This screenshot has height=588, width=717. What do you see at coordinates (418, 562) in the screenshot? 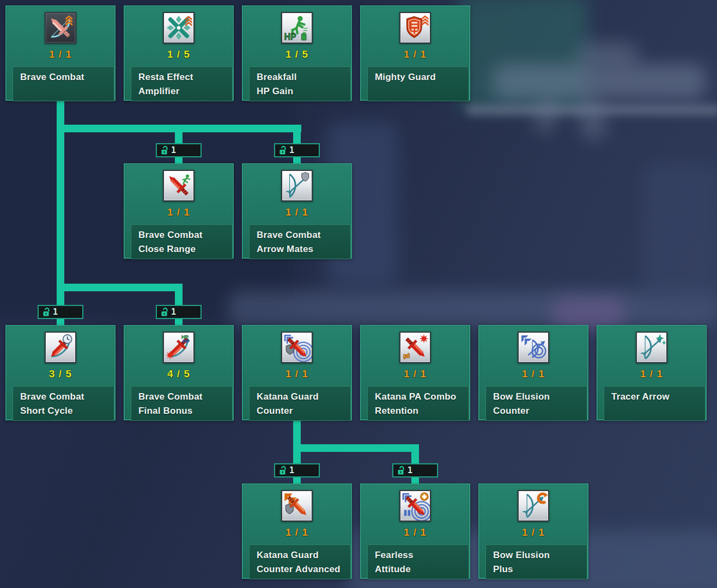
I see `skill-name-plate: FearlessAttitude` at bounding box center [418, 562].